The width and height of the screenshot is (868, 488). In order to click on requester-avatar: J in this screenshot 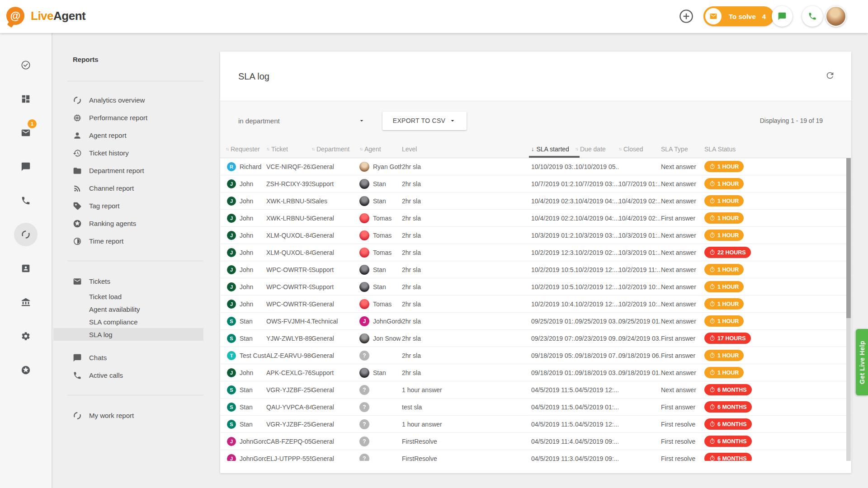, I will do `click(231, 184)`.